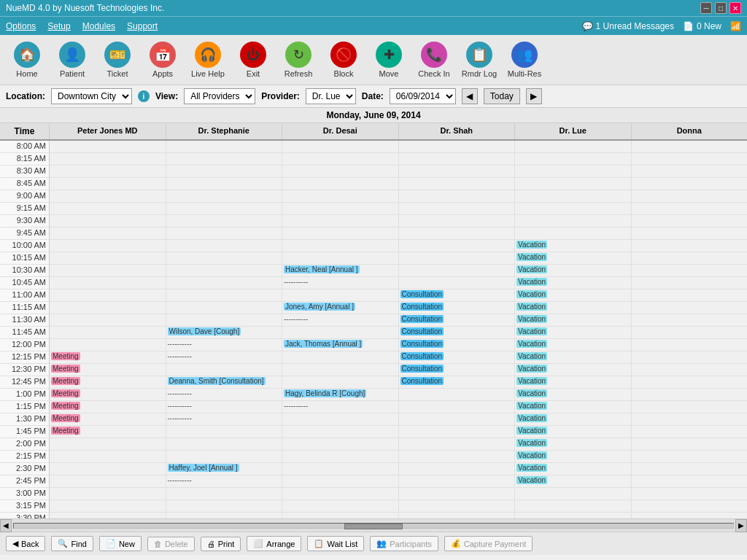 This screenshot has height=560, width=747. I want to click on delete-button: 🗑 Delete, so click(171, 544).